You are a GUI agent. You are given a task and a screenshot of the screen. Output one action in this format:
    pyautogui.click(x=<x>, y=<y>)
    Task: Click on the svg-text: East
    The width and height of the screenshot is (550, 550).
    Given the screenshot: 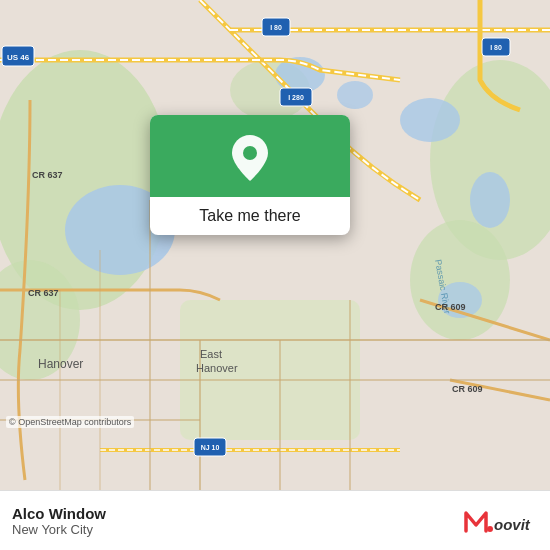 What is the action you would take?
    pyautogui.click(x=211, y=354)
    